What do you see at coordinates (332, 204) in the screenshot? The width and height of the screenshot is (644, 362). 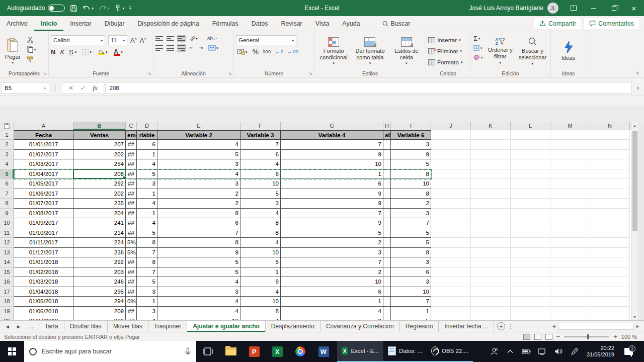 I see `cell-G8: 9` at bounding box center [332, 204].